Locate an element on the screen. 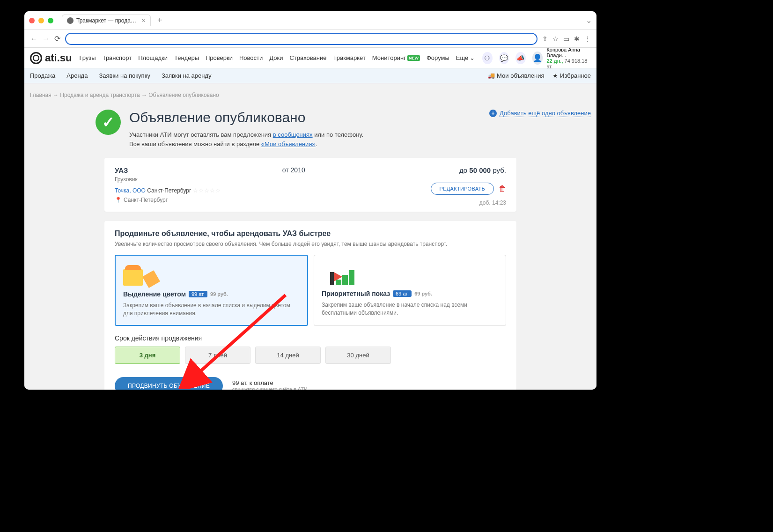 This screenshot has height=532, width=773. duration-3d: 3 дня is located at coordinates (147, 355).